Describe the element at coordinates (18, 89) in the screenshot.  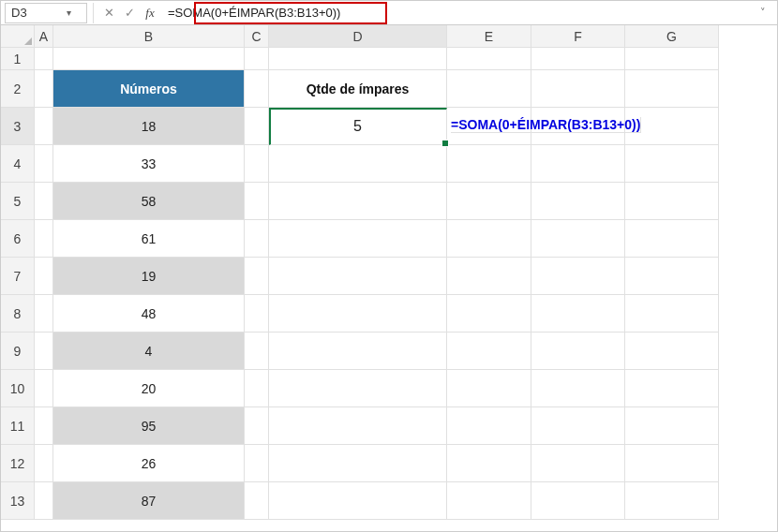
I see `row-header-2: 2` at that location.